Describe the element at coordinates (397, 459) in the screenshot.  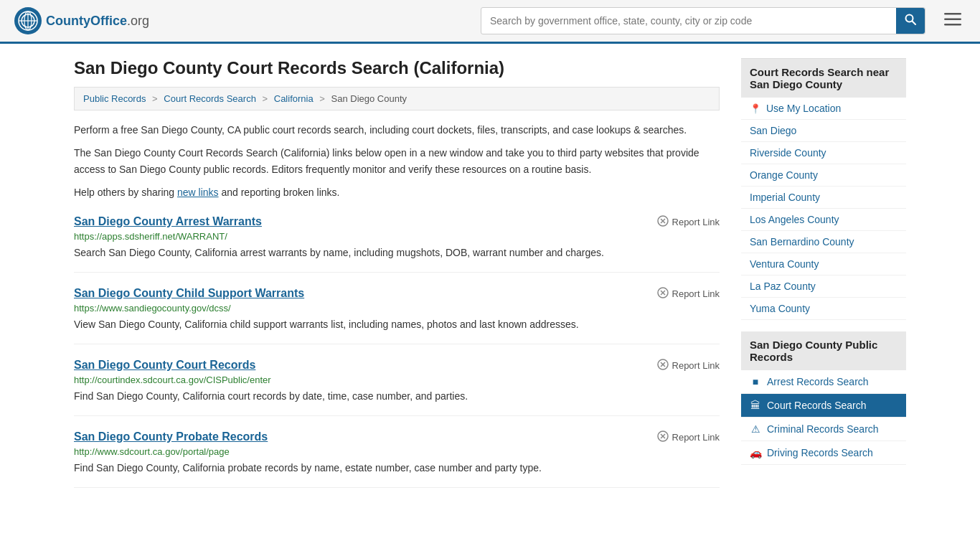
I see `result-item: San Diego County Probate Records Report …` at that location.